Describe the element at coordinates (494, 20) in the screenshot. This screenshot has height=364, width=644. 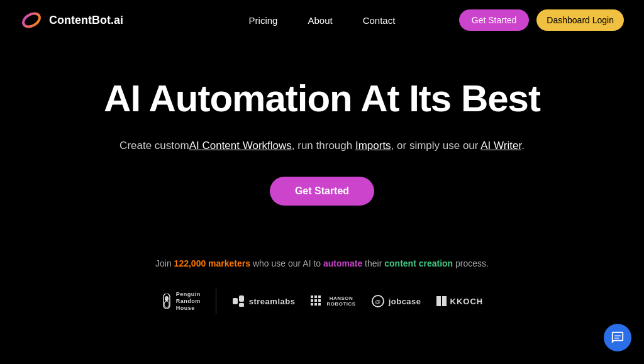
I see `nav-get-started-button: Get Started` at that location.